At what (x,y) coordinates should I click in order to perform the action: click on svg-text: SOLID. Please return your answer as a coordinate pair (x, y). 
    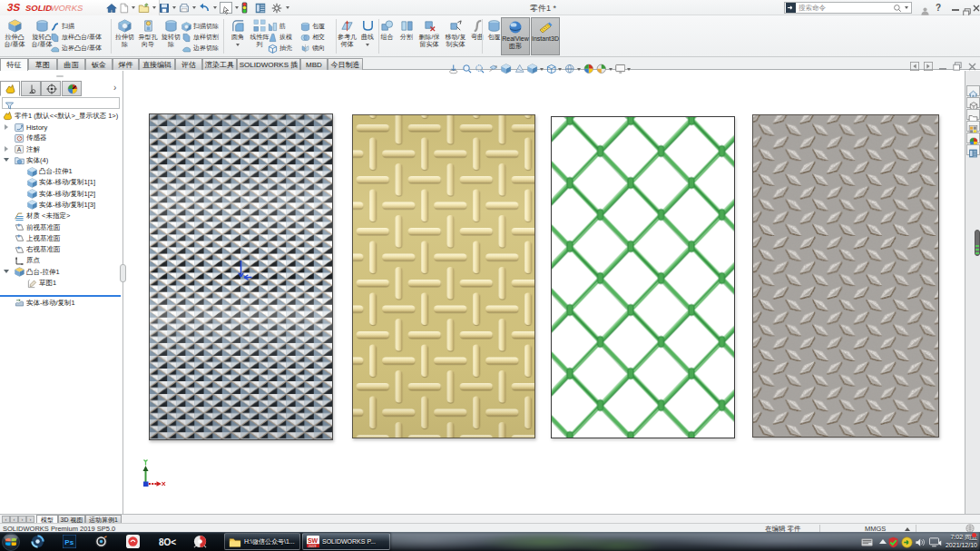
    Looking at the image, I should click on (38, 7).